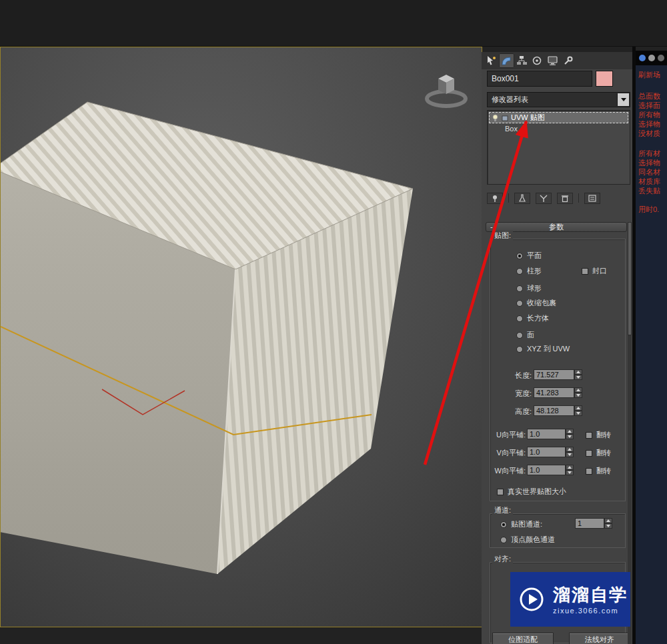  Describe the element at coordinates (529, 271) in the screenshot. I see `radio-cylindrical: 柱形` at that location.